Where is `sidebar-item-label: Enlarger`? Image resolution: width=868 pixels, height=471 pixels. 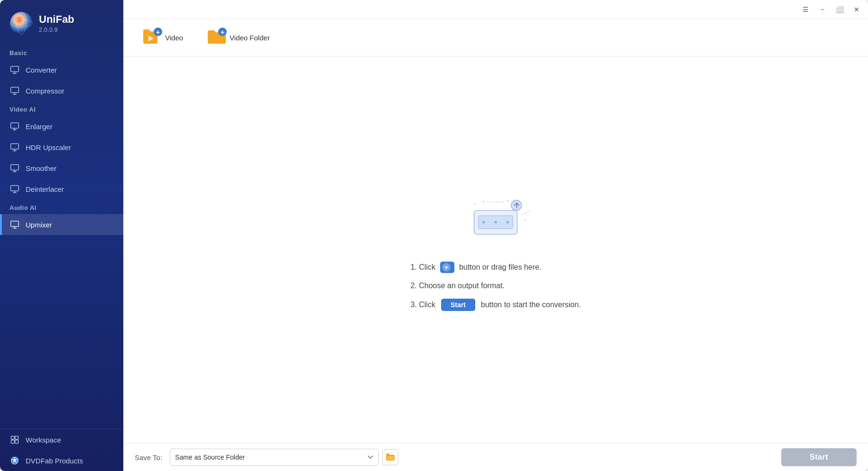 sidebar-item-label: Enlarger is located at coordinates (39, 126).